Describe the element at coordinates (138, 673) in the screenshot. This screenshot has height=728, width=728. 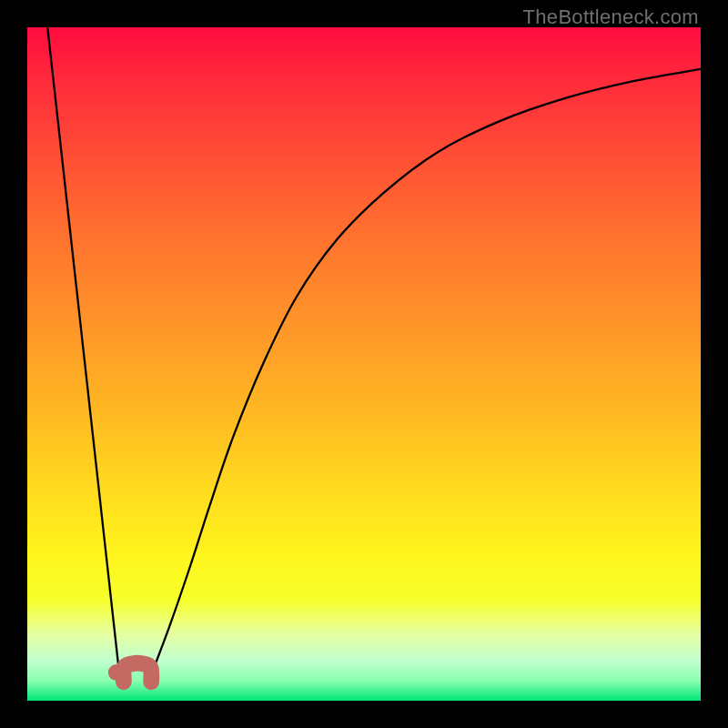
I see `marker-j-shape` at that location.